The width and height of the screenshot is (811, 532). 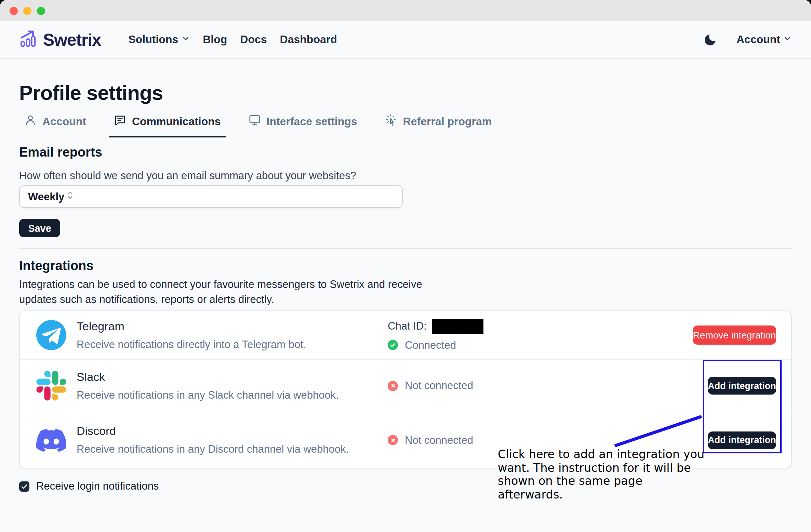 I want to click on integration-description: Receive notifications in any Discord cha…, so click(x=213, y=449).